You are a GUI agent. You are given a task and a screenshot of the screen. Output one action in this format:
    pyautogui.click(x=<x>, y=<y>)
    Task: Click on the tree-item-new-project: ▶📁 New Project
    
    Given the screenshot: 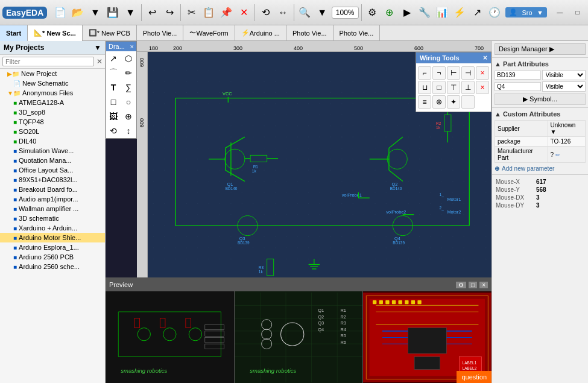 What is the action you would take?
    pyautogui.click(x=52, y=74)
    